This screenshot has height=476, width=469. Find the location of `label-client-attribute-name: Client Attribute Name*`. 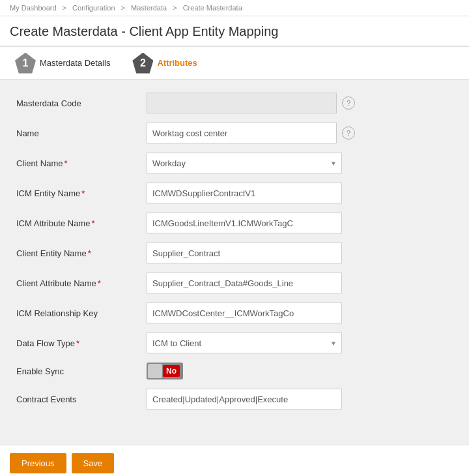

label-client-attribute-name: Client Attribute Name* is located at coordinates (81, 283).